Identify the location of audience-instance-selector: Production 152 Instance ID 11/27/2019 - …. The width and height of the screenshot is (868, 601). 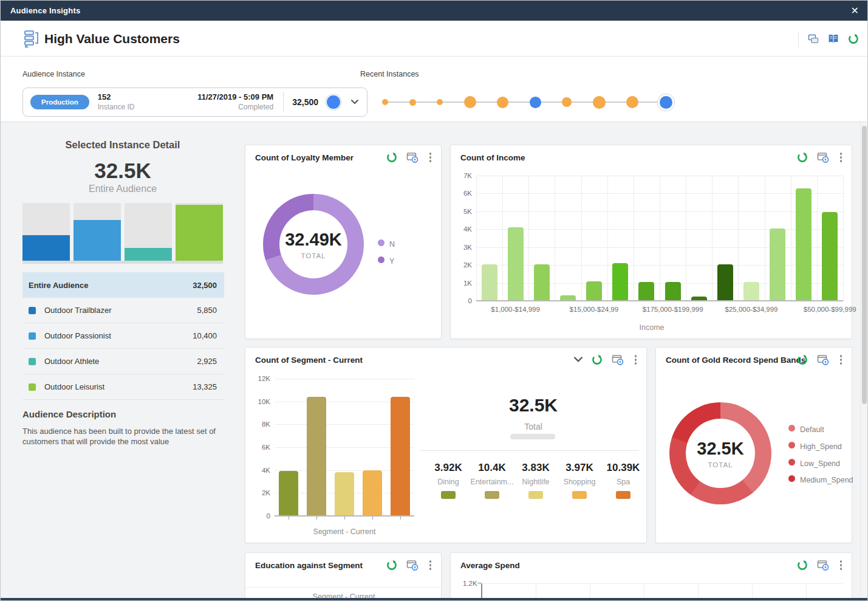
(195, 102).